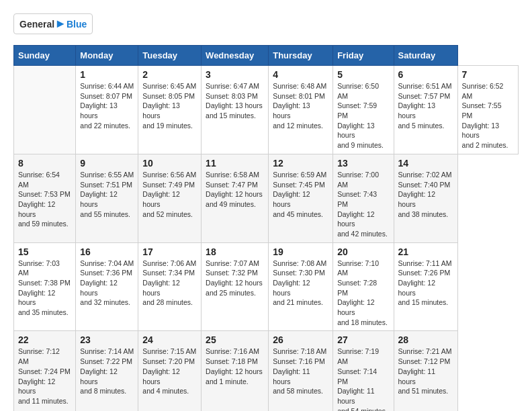 The image size is (532, 411). What do you see at coordinates (301, 283) in the screenshot?
I see `day-info: Sunrise: 7:08 AM Sunset: 7:30 PM Dayligh…` at bounding box center [301, 283].